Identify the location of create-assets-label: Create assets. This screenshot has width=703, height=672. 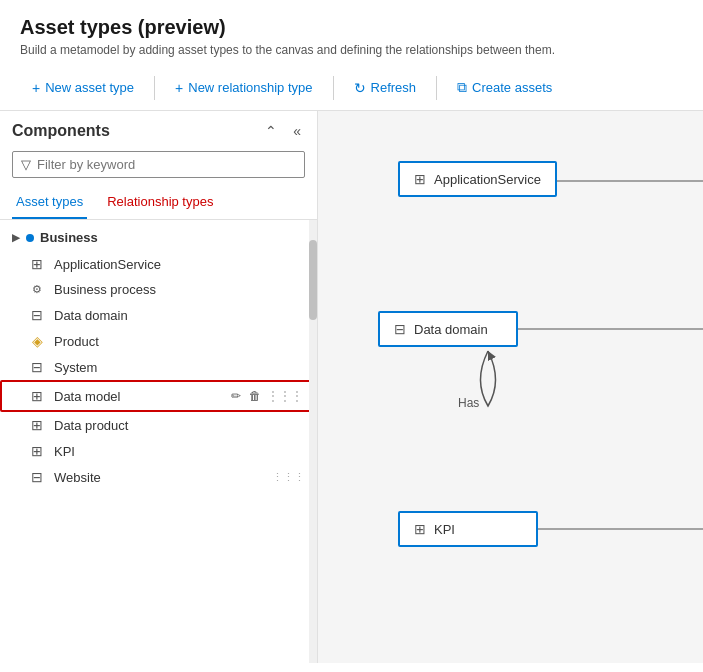
(512, 88).